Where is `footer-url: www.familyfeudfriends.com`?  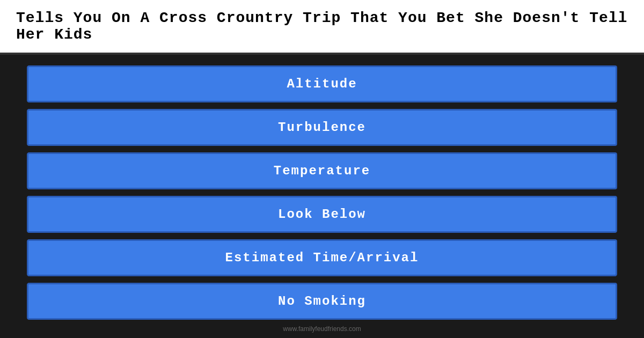 footer-url: www.familyfeudfriends.com is located at coordinates (322, 329).